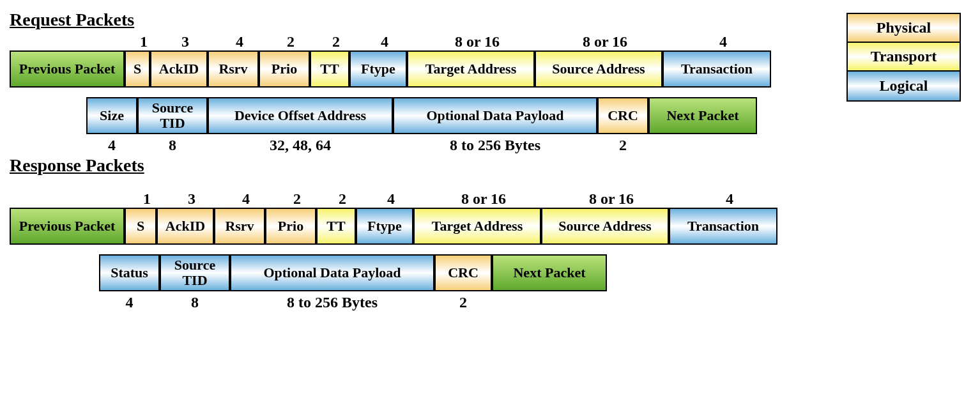 The image size is (980, 407). Describe the element at coordinates (300, 146) in the screenshot. I see `size-label: 32, 48, 64` at that location.